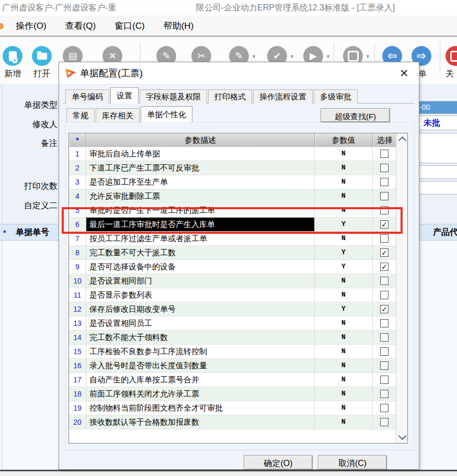 Image resolution: width=457 pixels, height=476 pixels. What do you see at coordinates (130, 26) in the screenshot?
I see `menu-window: 窗口(C)` at bounding box center [130, 26].